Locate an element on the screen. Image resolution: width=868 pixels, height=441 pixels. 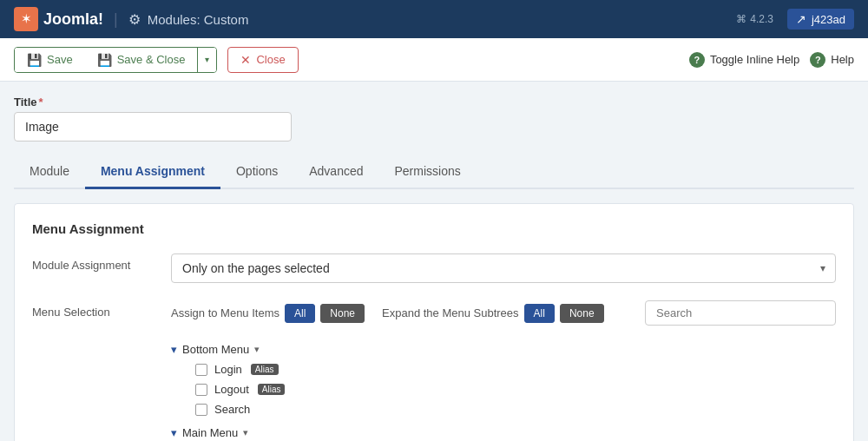
save-close-button: 💾 Save & Close is located at coordinates (141, 60).